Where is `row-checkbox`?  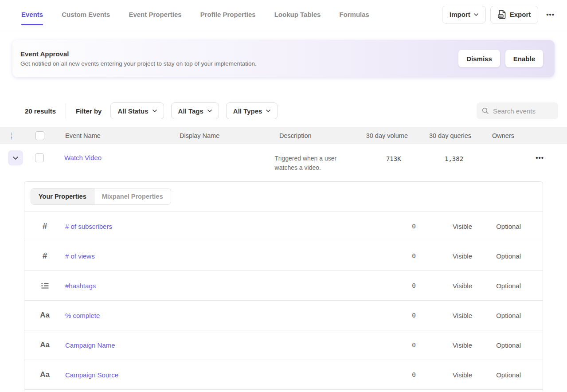
row-checkbox is located at coordinates (39, 158).